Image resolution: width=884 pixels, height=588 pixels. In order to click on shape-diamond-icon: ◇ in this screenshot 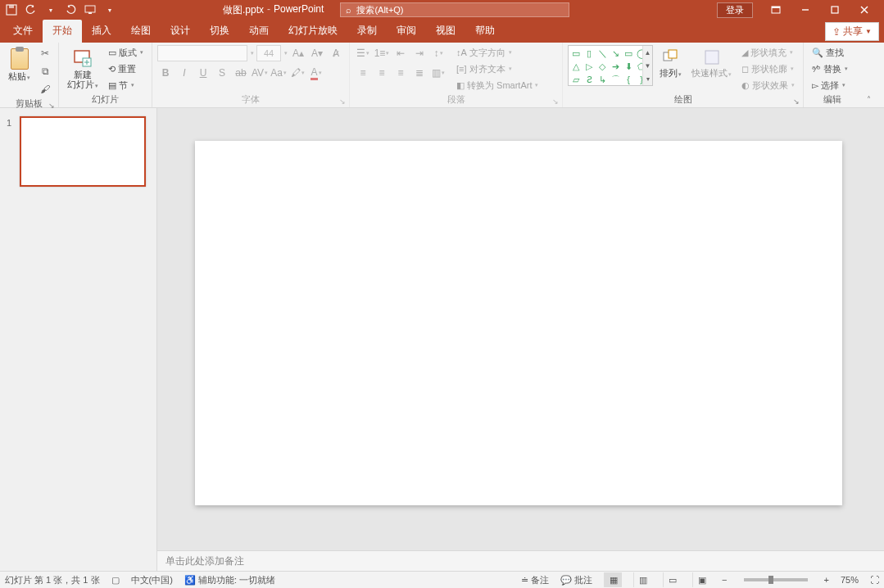, I will do `click(602, 66)`.